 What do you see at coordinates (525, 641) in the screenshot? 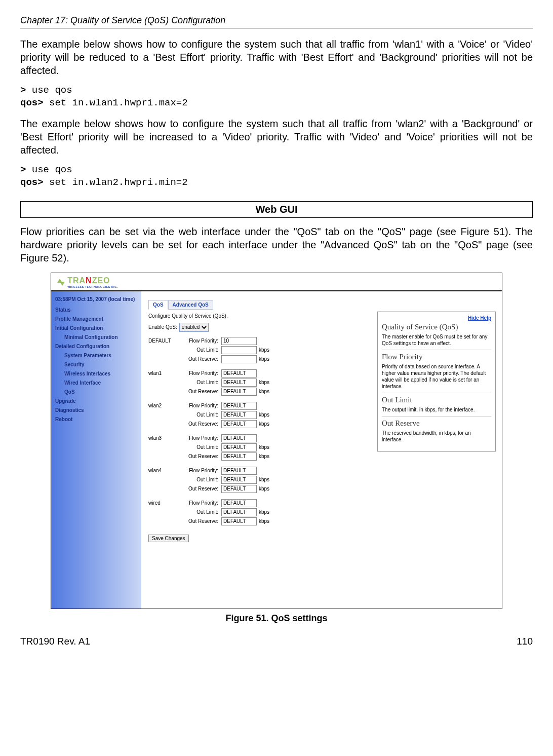
I see `footer-page-number: 110` at bounding box center [525, 641].